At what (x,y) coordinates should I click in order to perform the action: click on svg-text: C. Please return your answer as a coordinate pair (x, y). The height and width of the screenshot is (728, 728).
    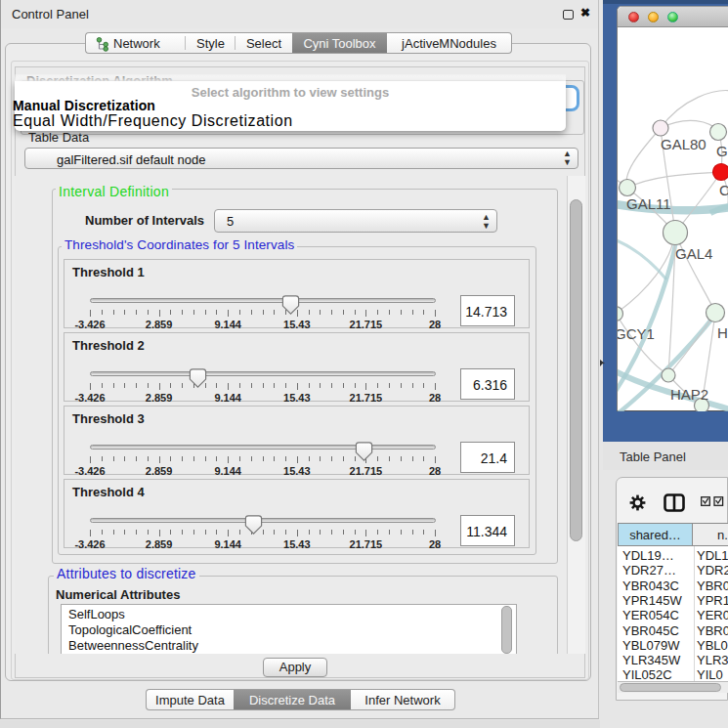
    Looking at the image, I should click on (723, 190).